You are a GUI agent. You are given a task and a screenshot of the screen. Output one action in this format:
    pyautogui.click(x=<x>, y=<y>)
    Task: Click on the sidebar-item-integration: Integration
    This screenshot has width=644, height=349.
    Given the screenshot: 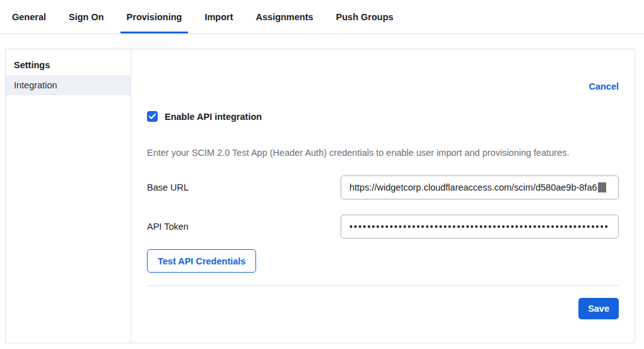 What is the action you would take?
    pyautogui.click(x=68, y=85)
    